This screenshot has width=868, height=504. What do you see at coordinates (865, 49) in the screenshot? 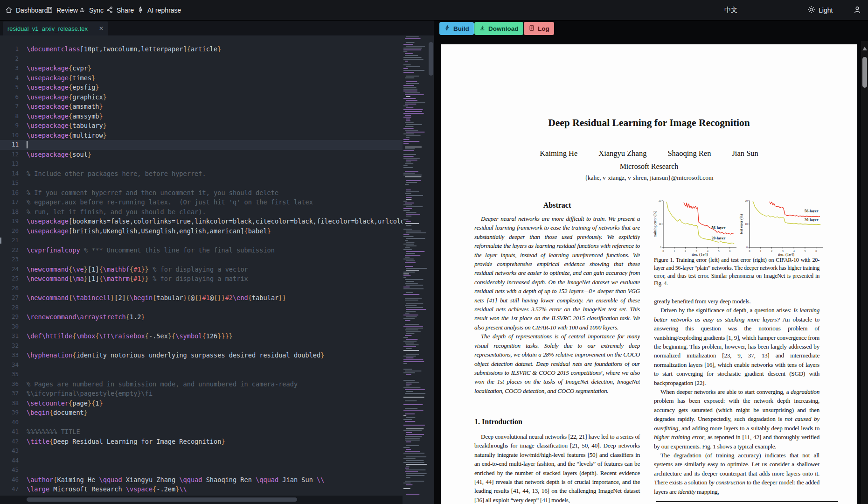
I see `scroll-up-arrow` at bounding box center [865, 49].